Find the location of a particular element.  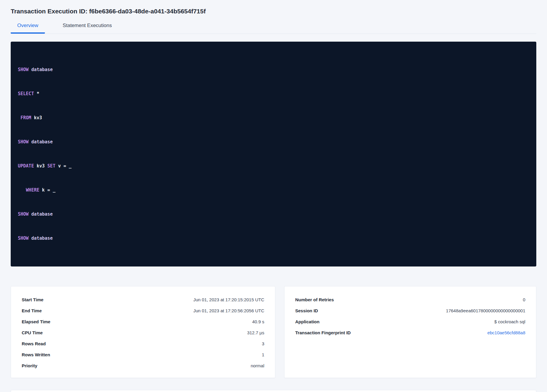

transaction-fingerprint-link: ebc10ae56cfd88a8 is located at coordinates (506, 333).